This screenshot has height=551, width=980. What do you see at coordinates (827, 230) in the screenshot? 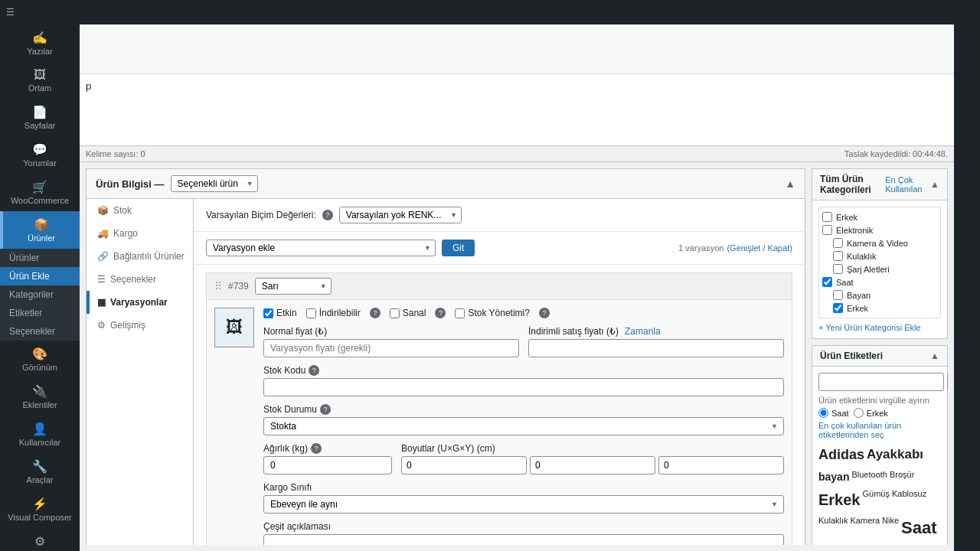
I see `cat-elektronik-check` at bounding box center [827, 230].